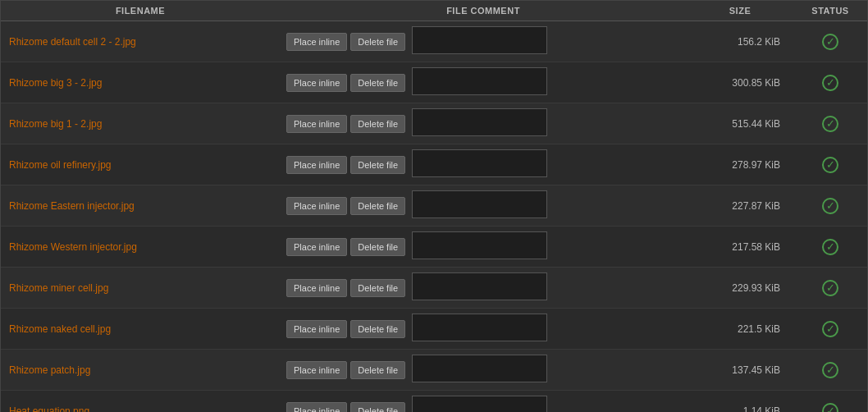 Image resolution: width=868 pixels, height=412 pixels. Describe the element at coordinates (434, 11) in the screenshot. I see `table-header: FILENAME FILE COMMENT SIZE STATUS` at that location.